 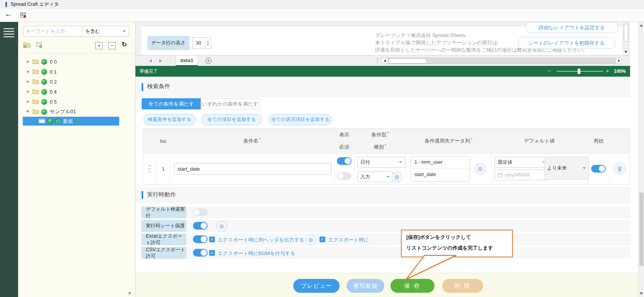 I want to click on header-no: No, so click(x=164, y=141).